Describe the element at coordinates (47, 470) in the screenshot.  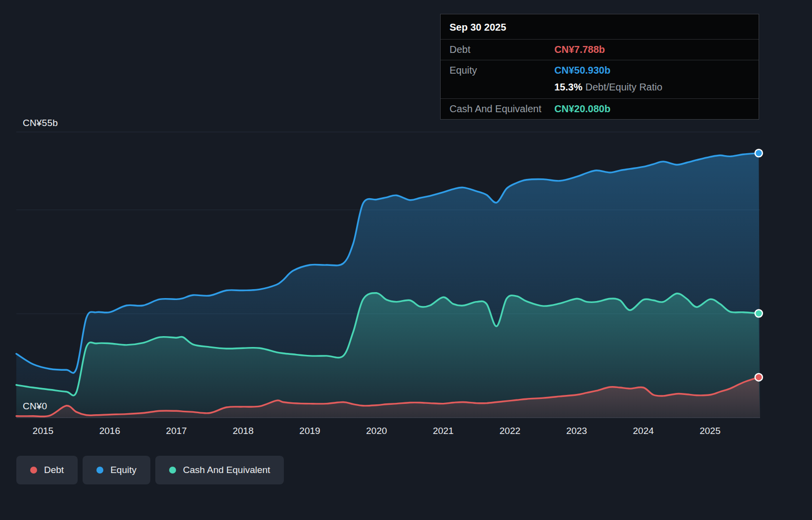
I see `legend-item-debt: Debt` at that location.